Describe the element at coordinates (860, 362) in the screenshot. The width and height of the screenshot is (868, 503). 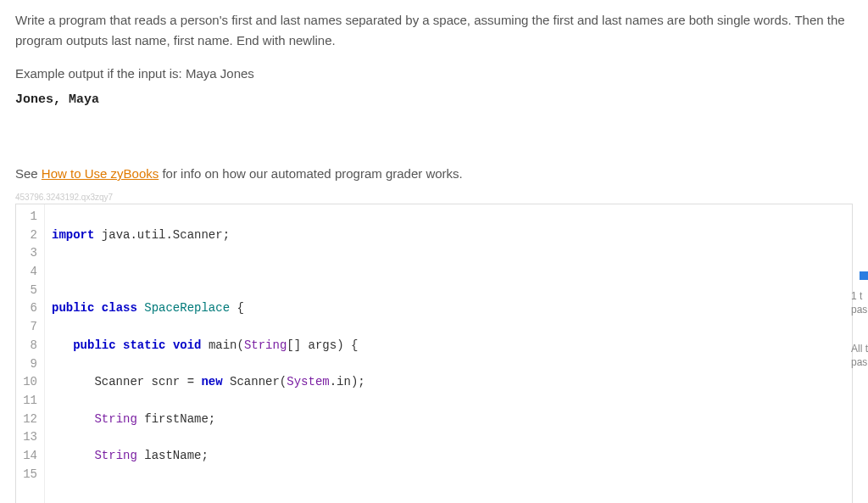
I see `pass-label-2: pas` at that location.